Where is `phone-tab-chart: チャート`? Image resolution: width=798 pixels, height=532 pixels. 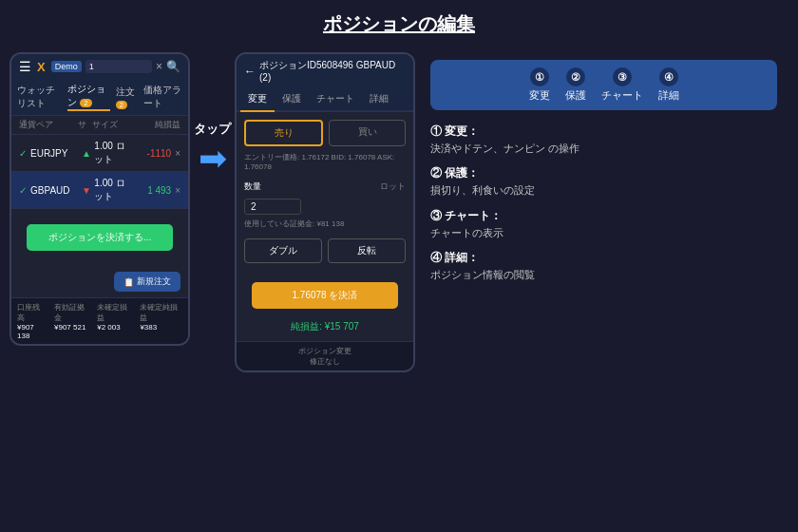 phone-tab-chart: チャート is located at coordinates (335, 99).